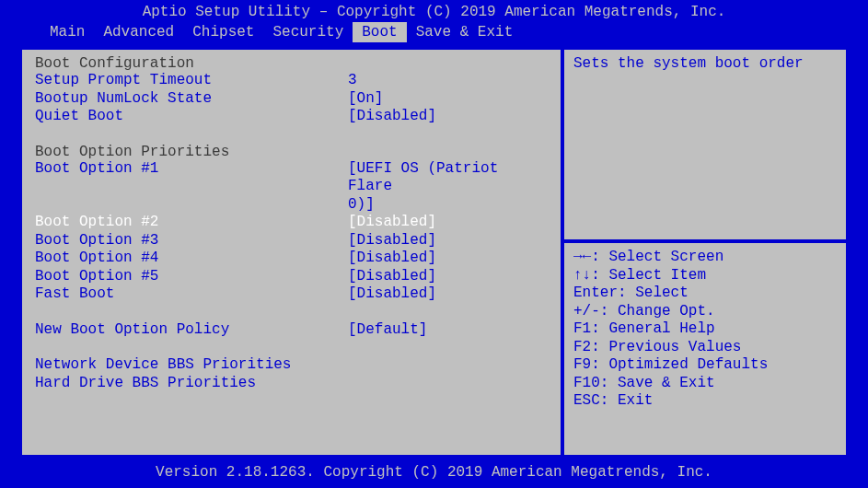 The image size is (868, 488). I want to click on setting-label, so click(191, 205).